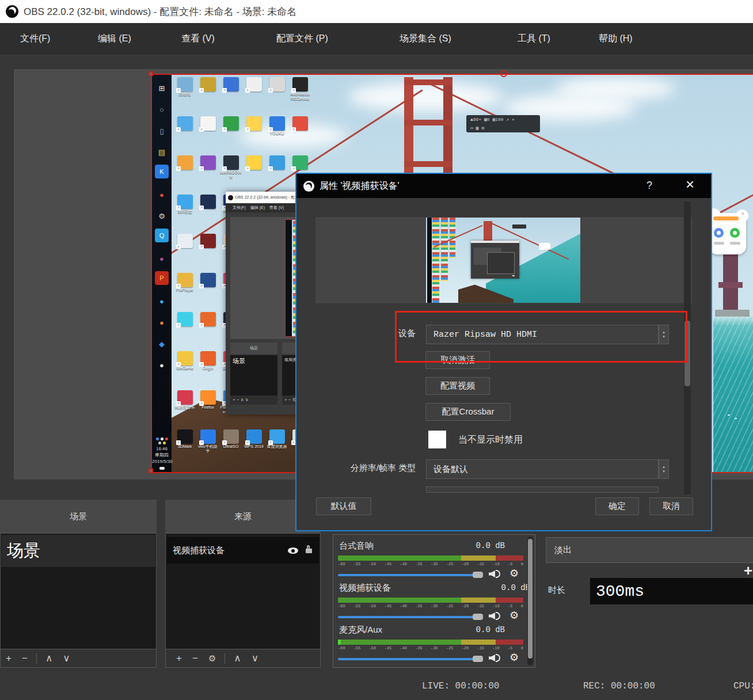 The width and height of the screenshot is (753, 700). I want to click on move-scene-up-button: ∧, so click(49, 659).